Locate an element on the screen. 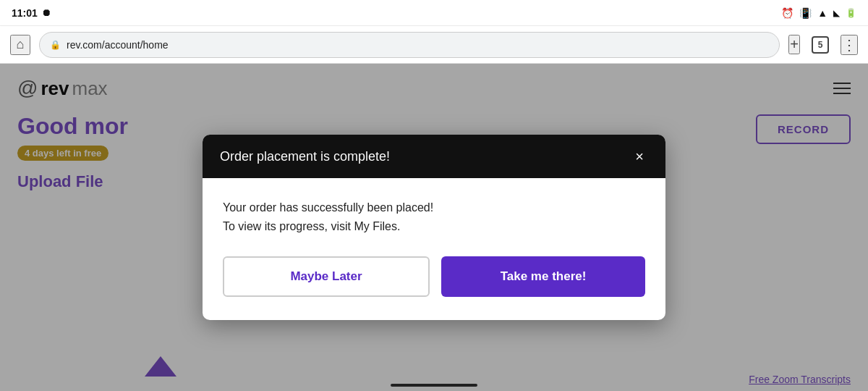  browser-actions: + 5 ⋮ is located at coordinates (823, 45).